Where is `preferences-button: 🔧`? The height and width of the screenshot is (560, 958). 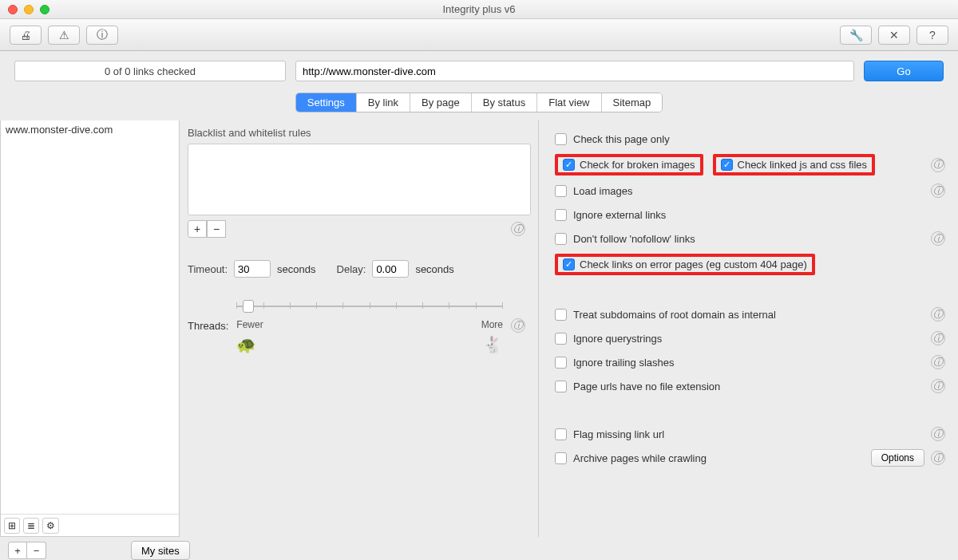
preferences-button: 🔧 is located at coordinates (856, 35).